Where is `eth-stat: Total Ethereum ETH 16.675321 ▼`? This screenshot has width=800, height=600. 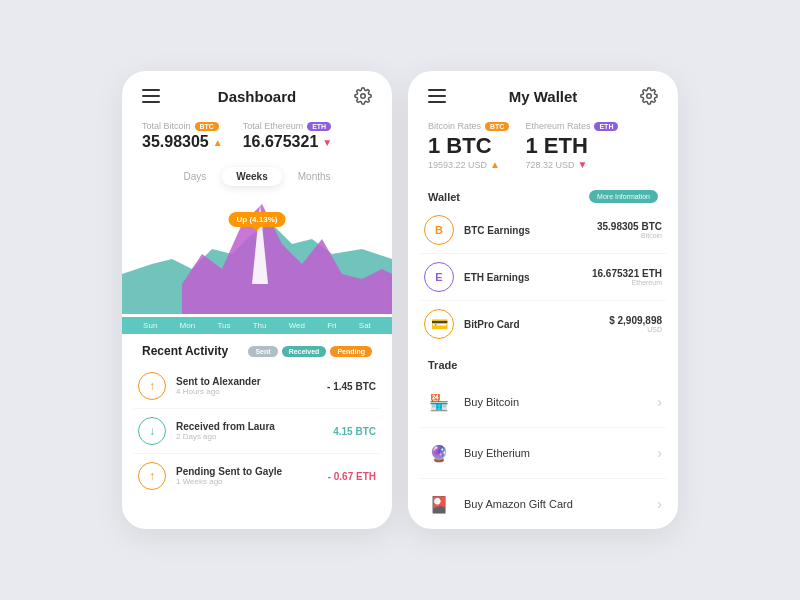
eth-stat: Total Ethereum ETH 16.675321 ▼ is located at coordinates (288, 136).